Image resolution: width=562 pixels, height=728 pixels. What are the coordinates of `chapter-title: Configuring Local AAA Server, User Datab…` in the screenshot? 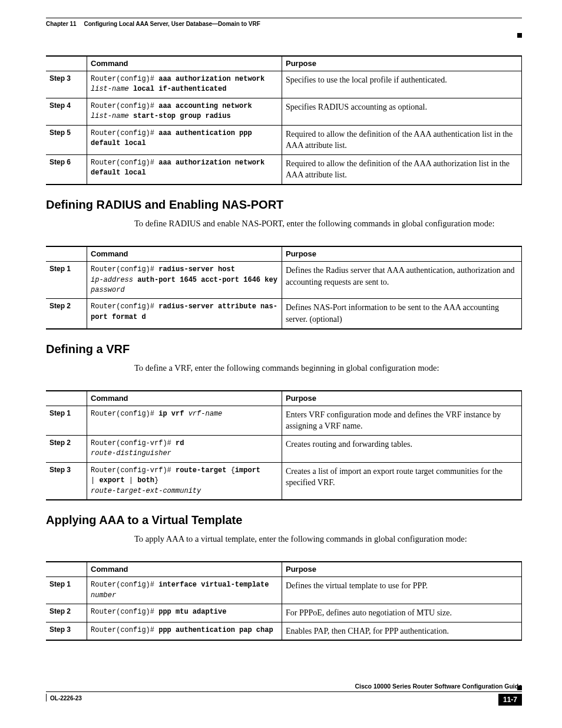 It's located at (172, 24).